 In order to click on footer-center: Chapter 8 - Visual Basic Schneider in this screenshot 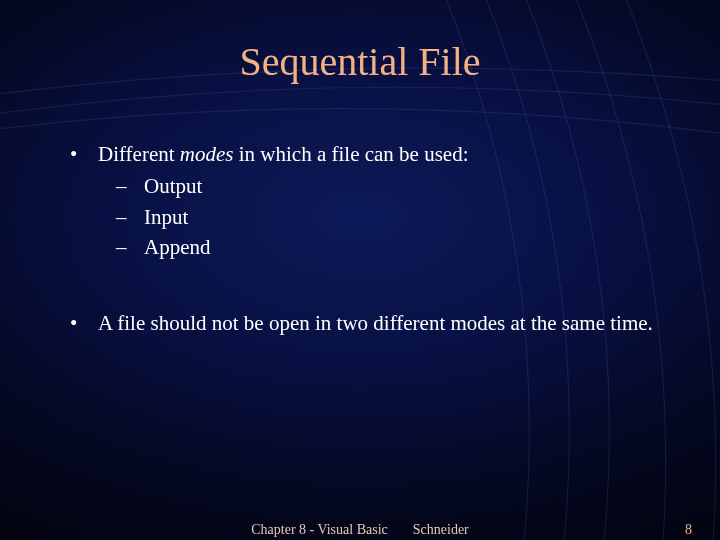, I will do `click(360, 530)`.